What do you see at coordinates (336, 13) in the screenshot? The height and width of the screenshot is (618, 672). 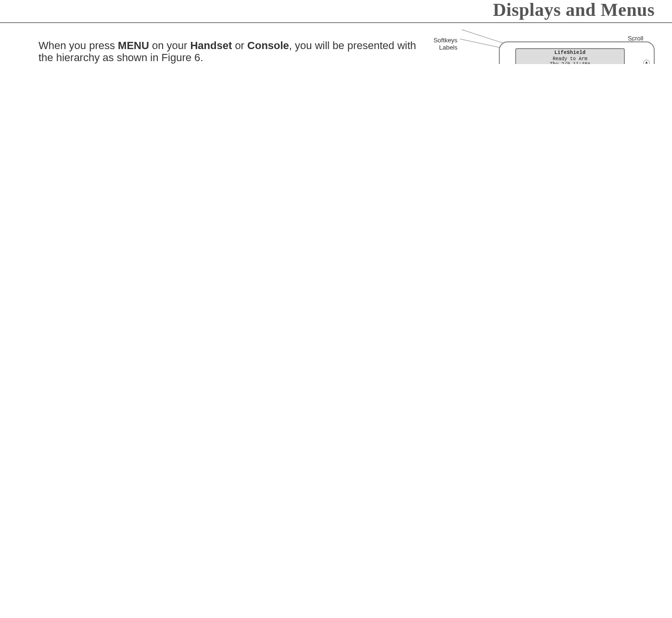 I see `page-header: Displays and Menus` at bounding box center [336, 13].